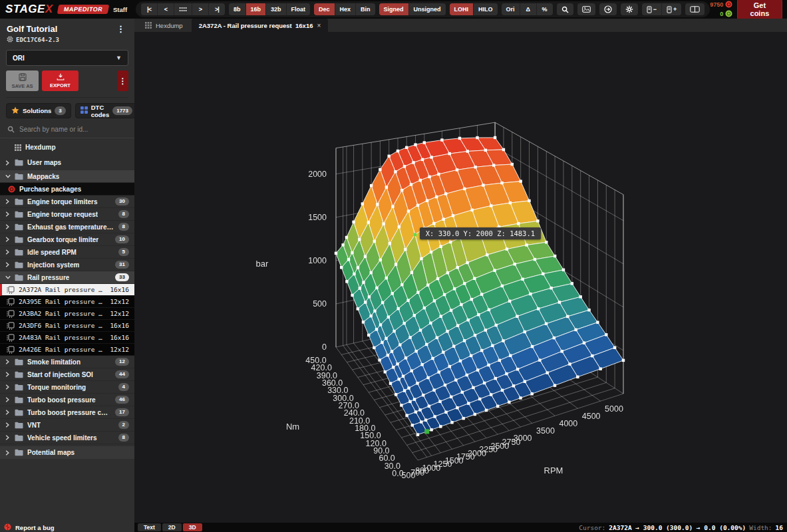 This screenshot has height=532, width=787. Describe the element at coordinates (462, 9) in the screenshot. I see `byte-order-lohi-button: LOHI` at that location.